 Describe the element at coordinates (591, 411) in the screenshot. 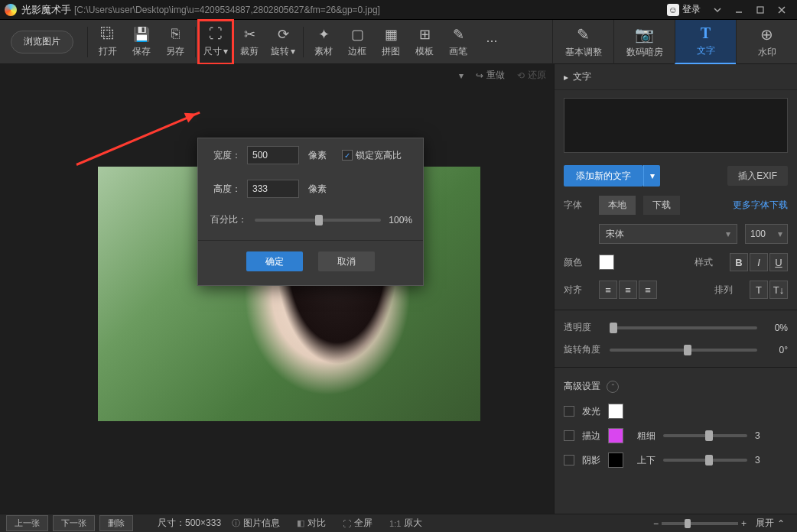

I see `glow-label: 发光` at that location.